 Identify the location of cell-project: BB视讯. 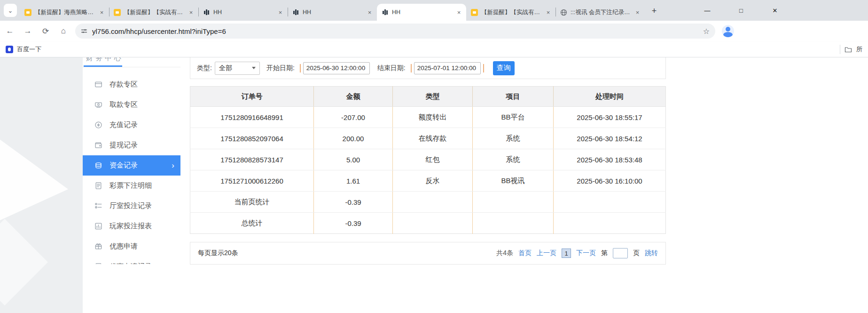
(513, 181).